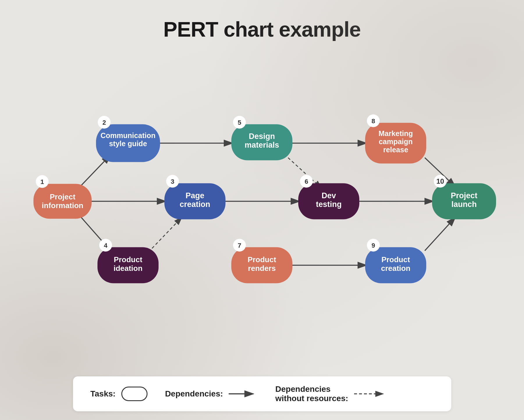  I want to click on legend-dotted-arrow-icon, so click(372, 394).